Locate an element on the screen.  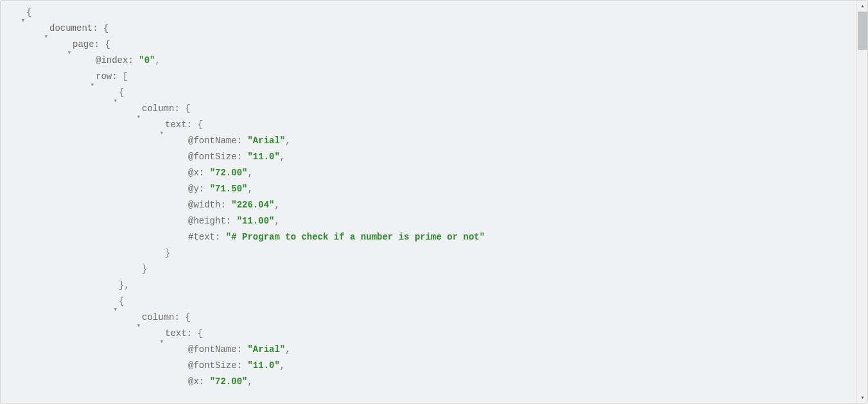
json-key: @index is located at coordinates (112, 60).